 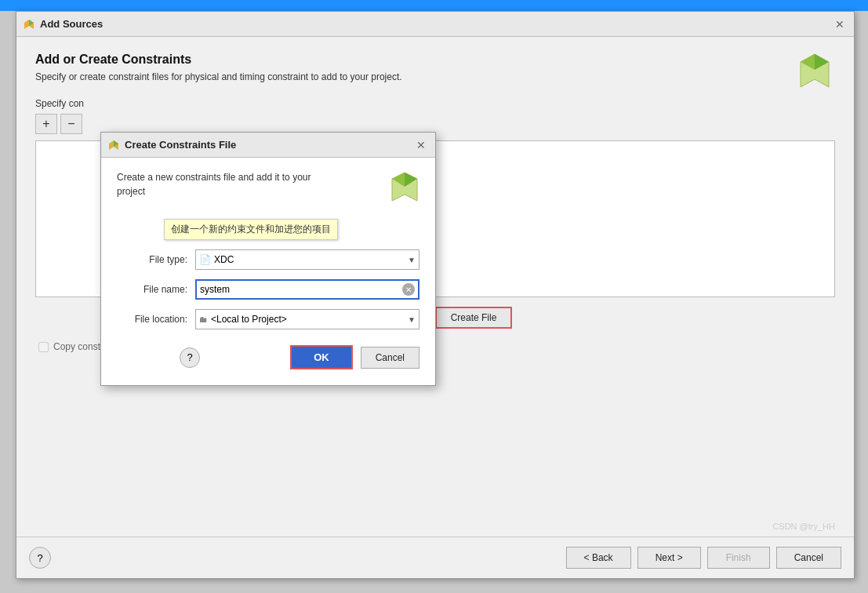 What do you see at coordinates (307, 289) in the screenshot?
I see `file-name-control: ✕` at bounding box center [307, 289].